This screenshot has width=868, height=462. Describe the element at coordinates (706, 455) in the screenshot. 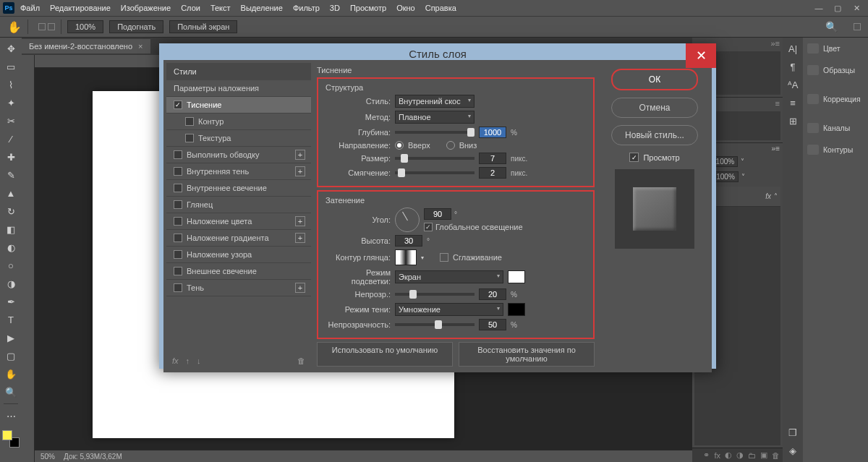

I see `link-layers-icon: ⚭` at that location.